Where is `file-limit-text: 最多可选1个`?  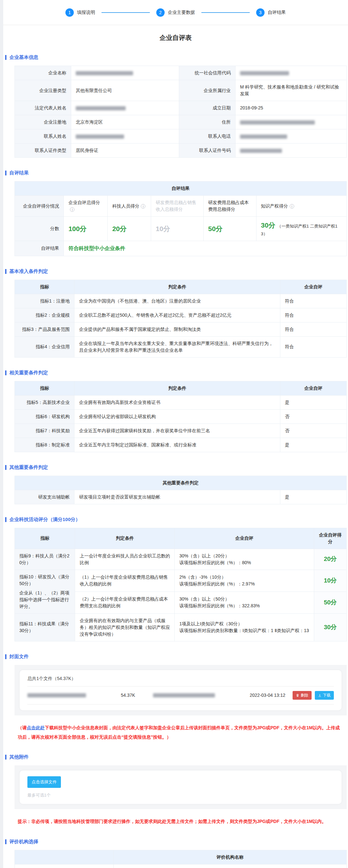 file-limit-text: 最多可选1个 is located at coordinates (181, 795).